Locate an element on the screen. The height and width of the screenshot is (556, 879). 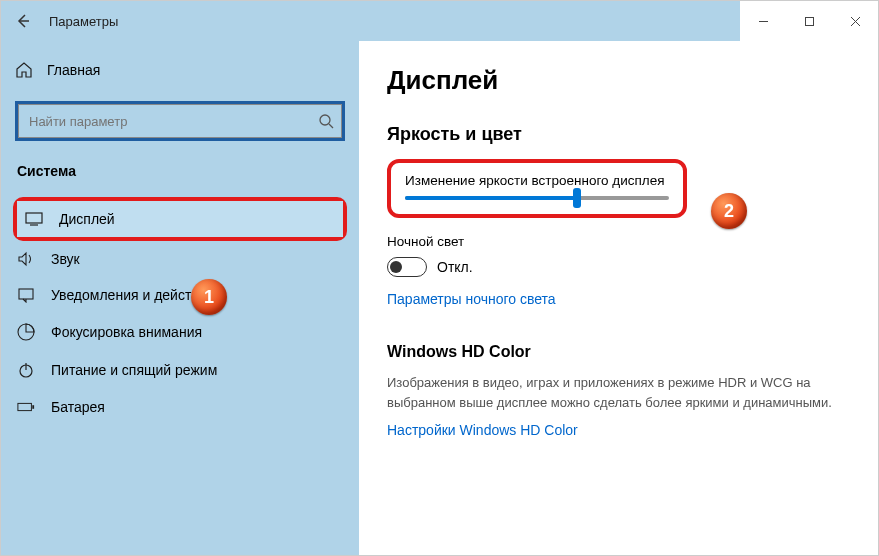
display-icon is located at coordinates (34, 219).